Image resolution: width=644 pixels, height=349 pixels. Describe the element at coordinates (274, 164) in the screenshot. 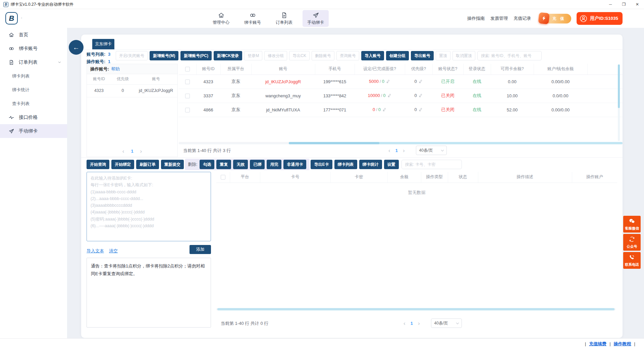

I see `delete-used-up-button: 用完` at that location.